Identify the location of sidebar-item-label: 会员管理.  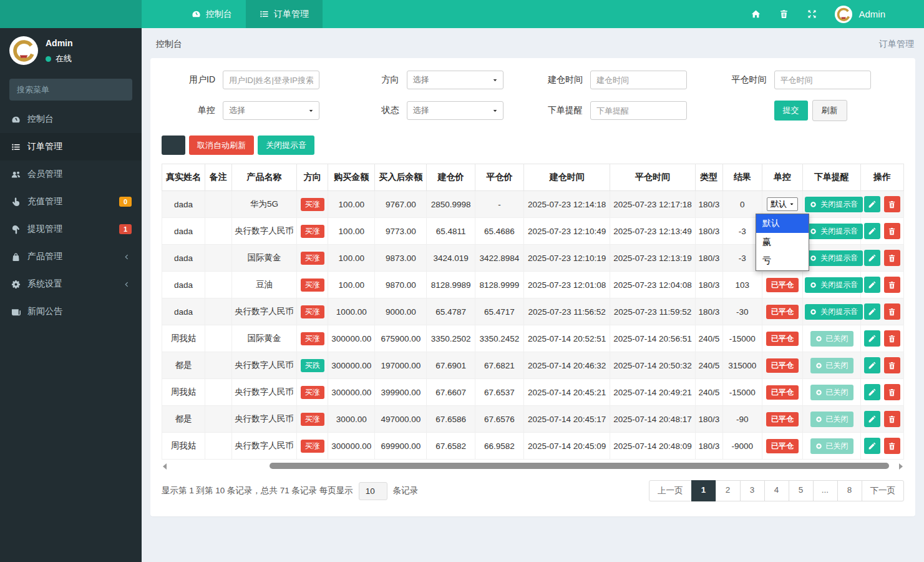
(45, 174).